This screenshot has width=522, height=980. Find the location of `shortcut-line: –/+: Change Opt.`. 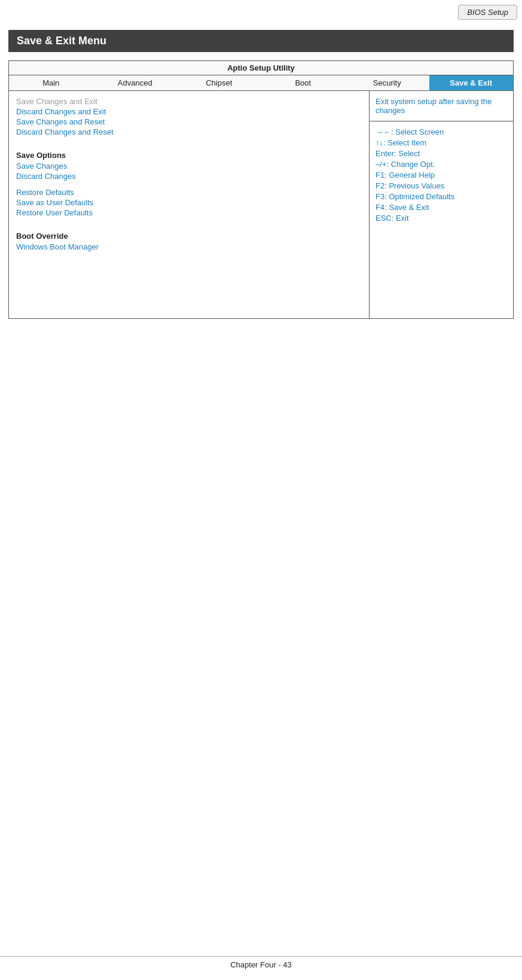

shortcut-line: –/+: Change Opt. is located at coordinates (441, 164).